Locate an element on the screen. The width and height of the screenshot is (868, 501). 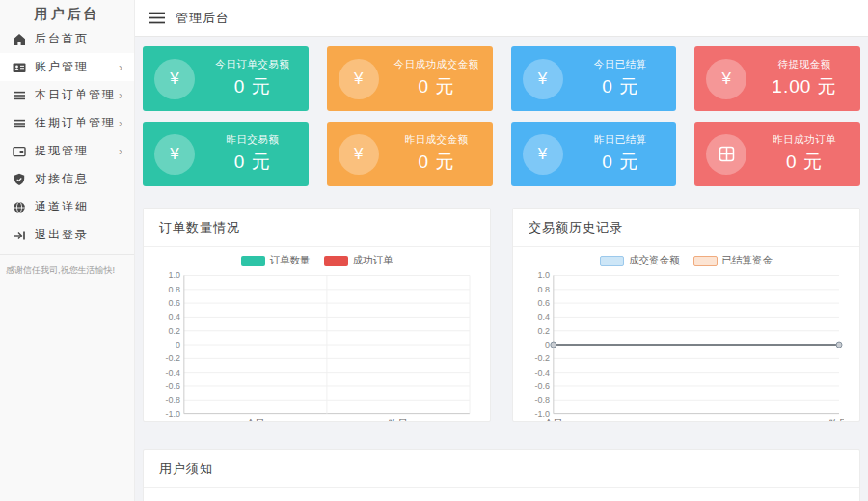
shield-icon is located at coordinates (19, 180).